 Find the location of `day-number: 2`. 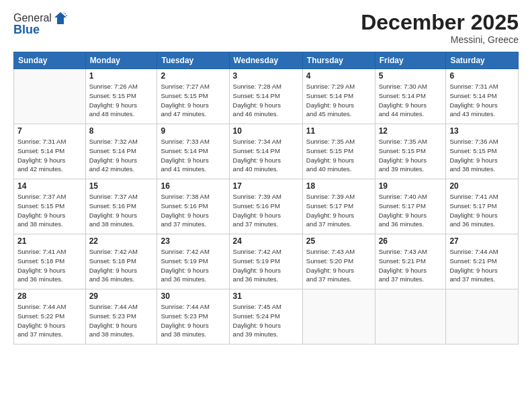

day-number: 2 is located at coordinates (193, 76).